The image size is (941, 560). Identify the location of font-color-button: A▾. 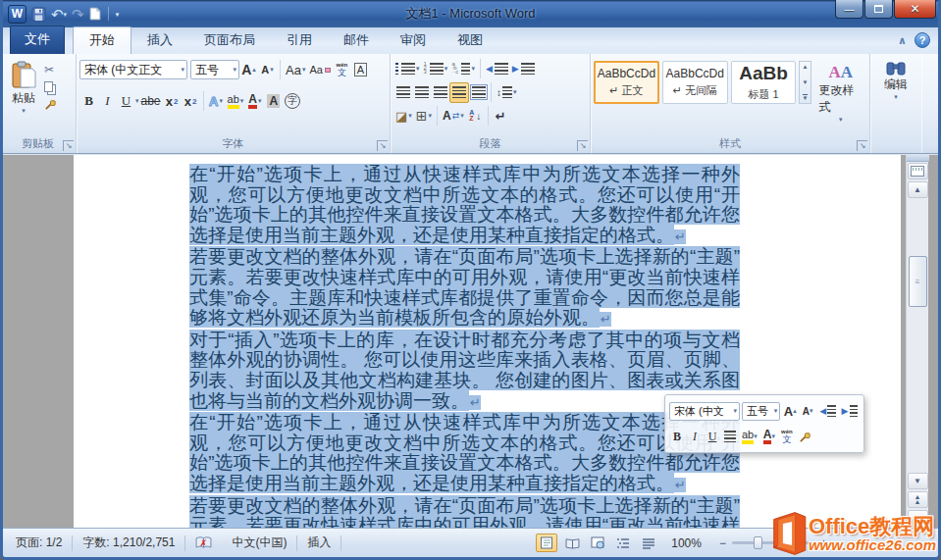
(255, 102).